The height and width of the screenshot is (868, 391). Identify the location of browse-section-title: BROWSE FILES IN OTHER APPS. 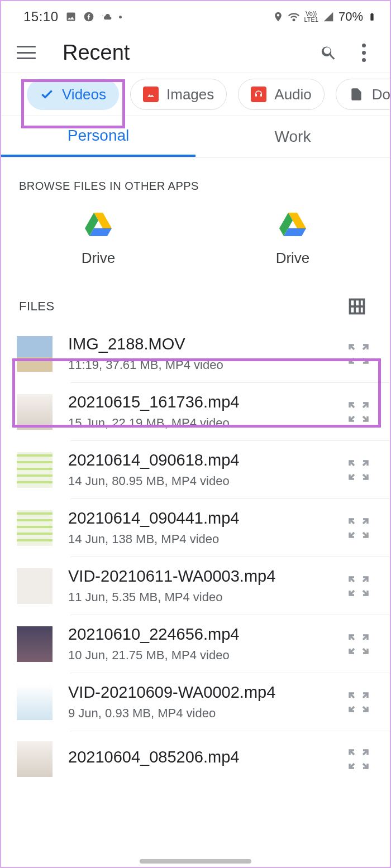
(196, 180).